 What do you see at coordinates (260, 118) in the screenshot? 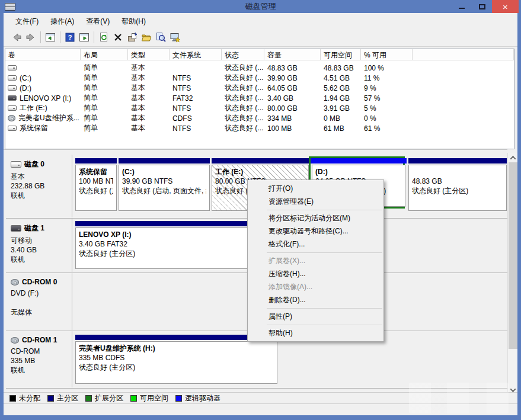
I see `table-row: 完美者U盘维护系... 简单 基本 CDFS 状态良好 (... 334 MB …` at bounding box center [260, 118].